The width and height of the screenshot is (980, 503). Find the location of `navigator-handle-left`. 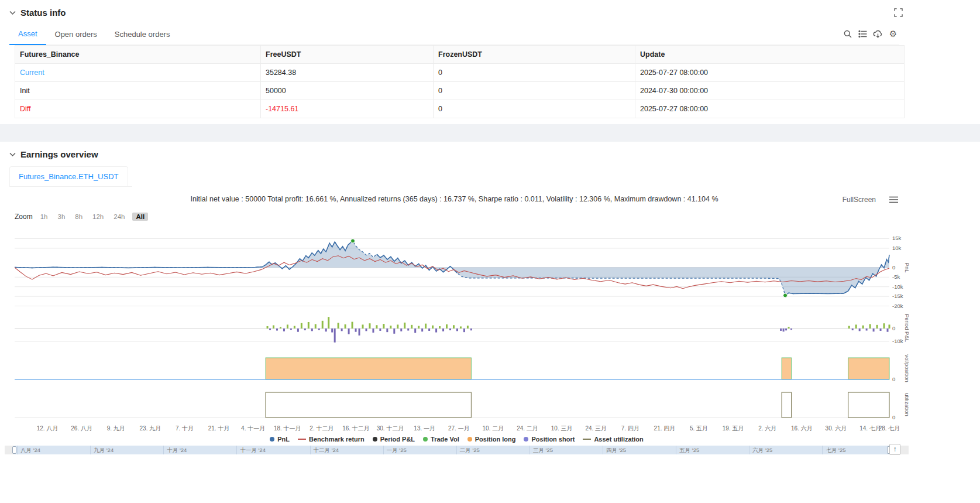

navigator-handle-left is located at coordinates (14, 450).